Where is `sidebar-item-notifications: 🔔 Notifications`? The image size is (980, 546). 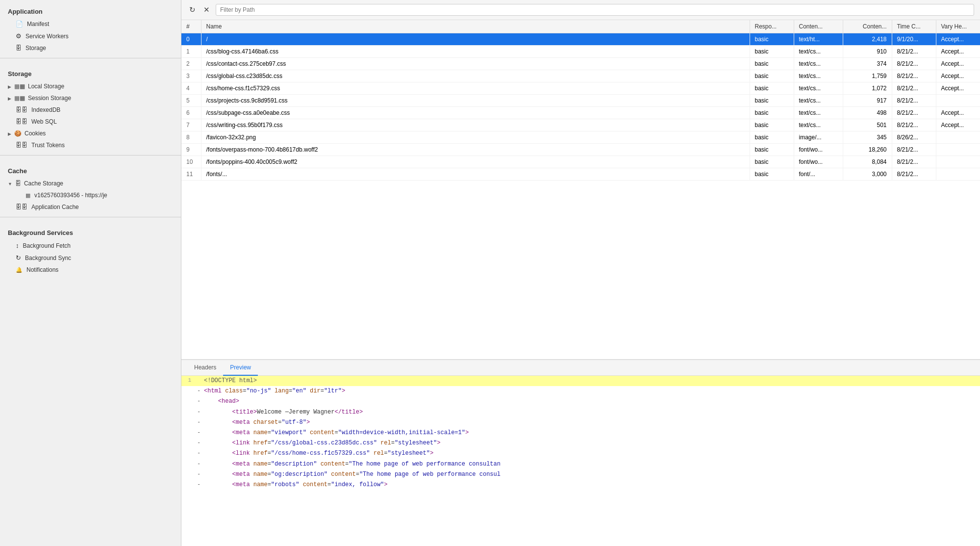
sidebar-item-notifications: 🔔 Notifications is located at coordinates (90, 270).